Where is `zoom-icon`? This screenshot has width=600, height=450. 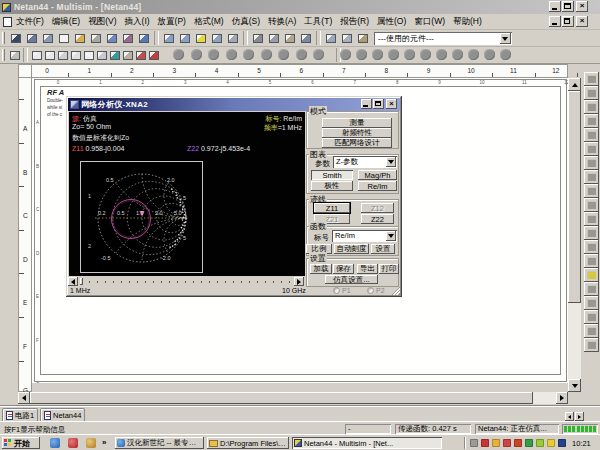
zoom-icon is located at coordinates (48, 38).